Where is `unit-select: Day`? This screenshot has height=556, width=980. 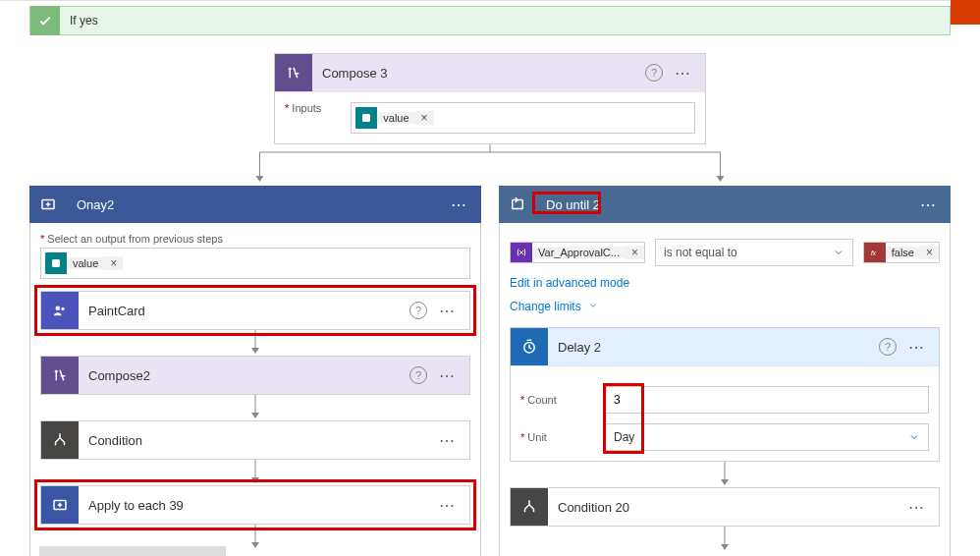 unit-select: Day is located at coordinates (767, 437).